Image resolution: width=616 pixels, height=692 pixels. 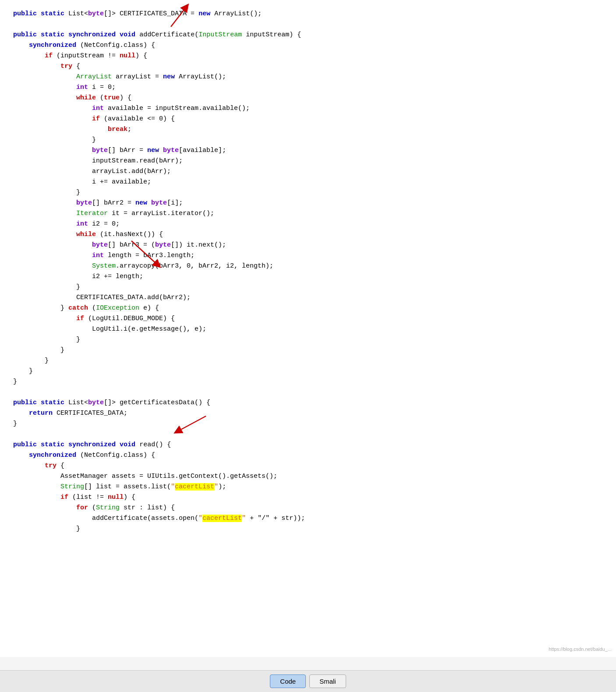 What do you see at coordinates (308, 350) in the screenshot?
I see `code-line-32: }` at bounding box center [308, 350].